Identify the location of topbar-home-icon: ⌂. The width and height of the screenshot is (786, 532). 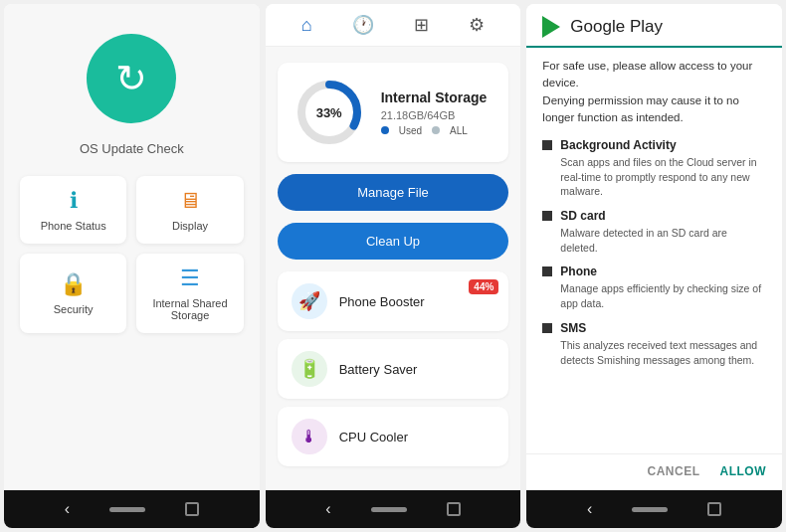
(306, 26).